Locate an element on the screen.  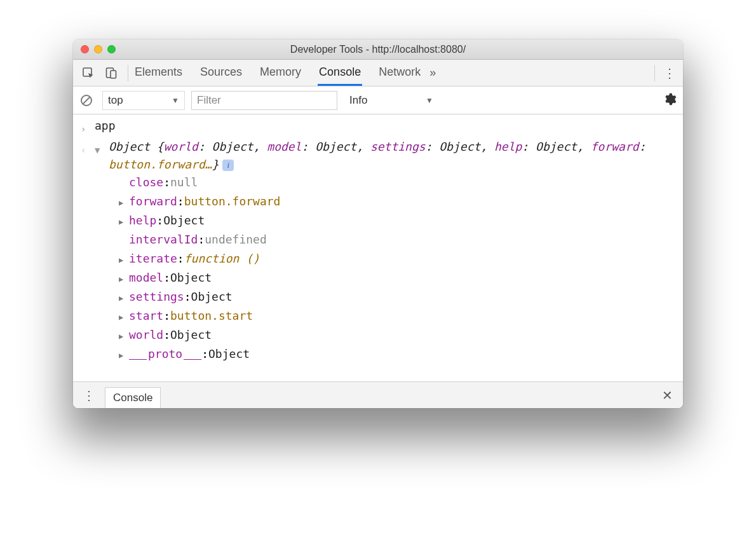
object-property: ▶settings: Object is located at coordinates (401, 298).